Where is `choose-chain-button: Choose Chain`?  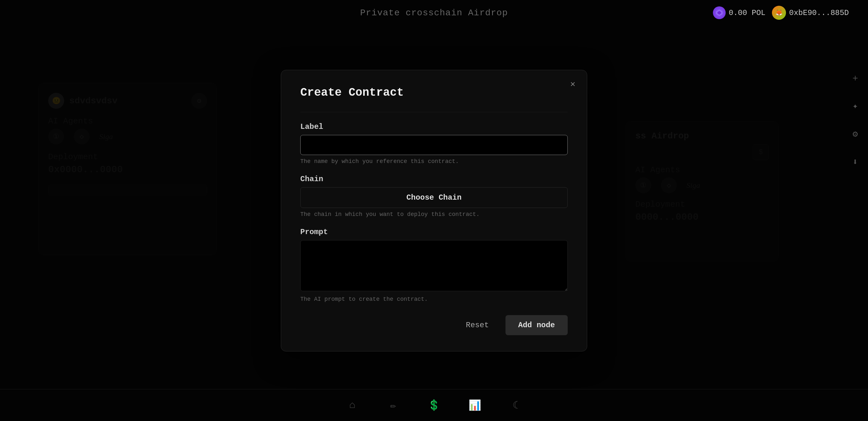
choose-chain-button: Choose Chain is located at coordinates (434, 197).